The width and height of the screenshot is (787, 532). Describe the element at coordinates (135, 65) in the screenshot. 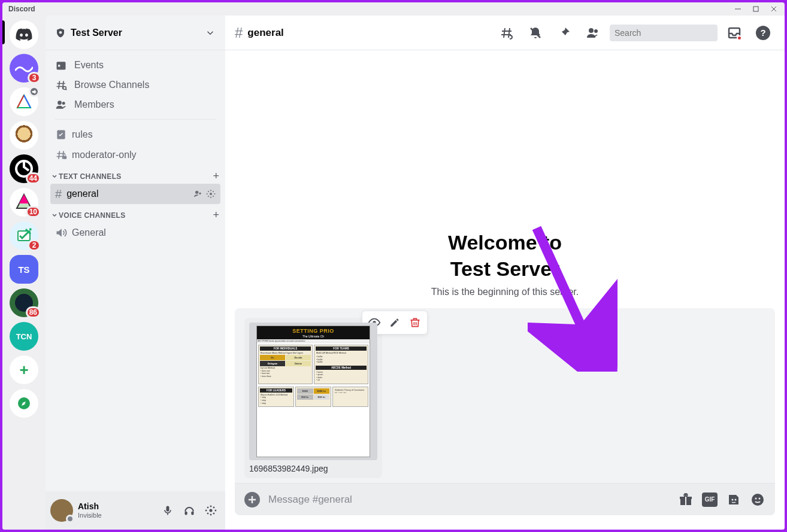

I see `events-nav: Events` at that location.